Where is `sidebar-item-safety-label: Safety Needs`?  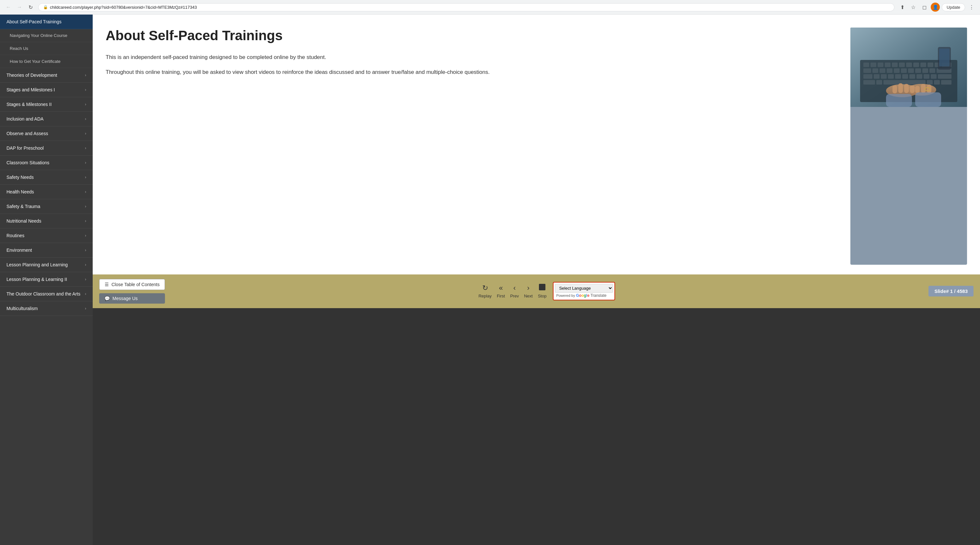 sidebar-item-safety-label: Safety Needs is located at coordinates (20, 177).